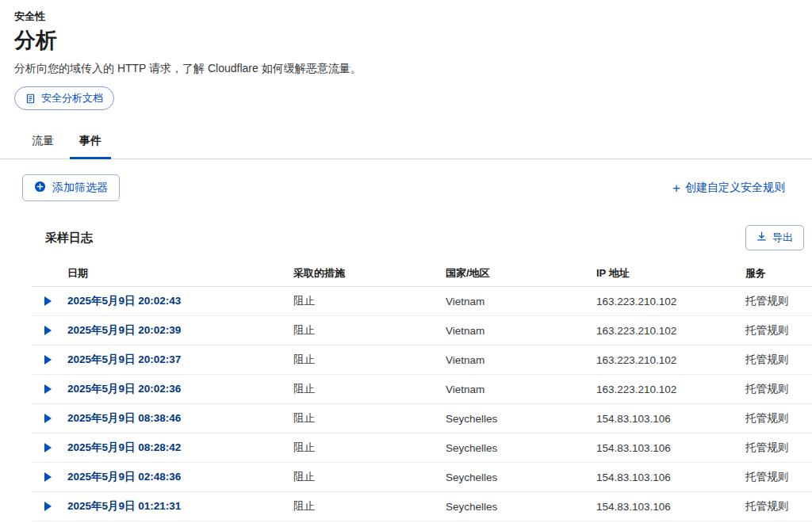 Image resolution: width=812 pixels, height=523 pixels. Describe the element at coordinates (43, 143) in the screenshot. I see `tab-traffic: 流量` at that location.